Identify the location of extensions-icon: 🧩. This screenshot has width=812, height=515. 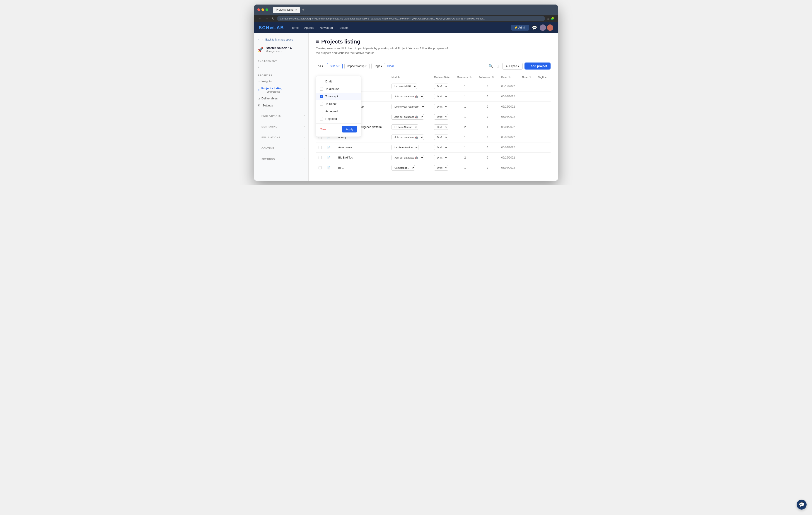
(553, 19).